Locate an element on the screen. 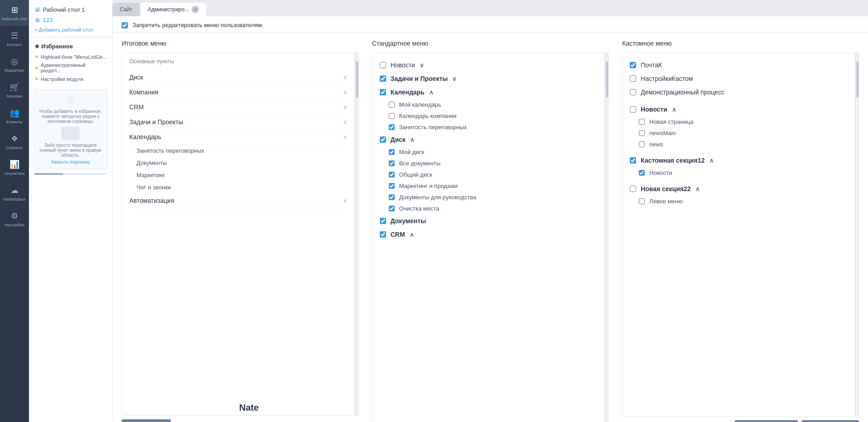 The height and width of the screenshot is (422, 868). menu-item-company: Компания ∨ is located at coordinates (238, 92).